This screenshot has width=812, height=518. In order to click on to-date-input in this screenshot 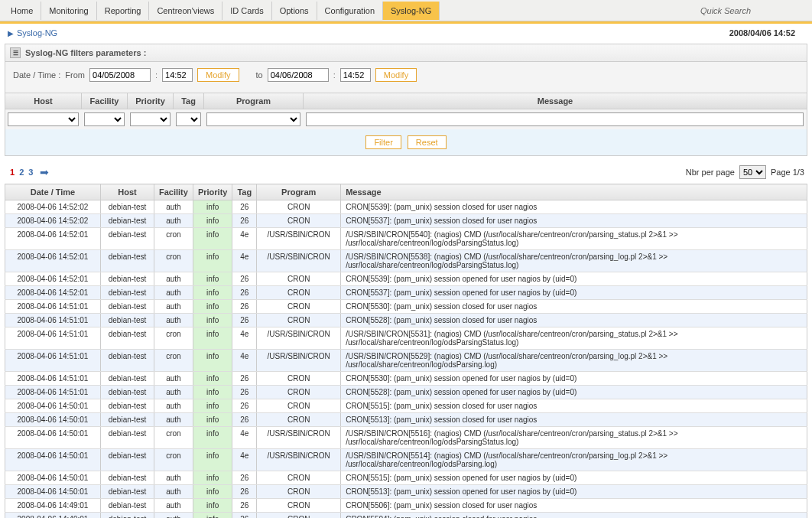, I will do `click(298, 75)`.